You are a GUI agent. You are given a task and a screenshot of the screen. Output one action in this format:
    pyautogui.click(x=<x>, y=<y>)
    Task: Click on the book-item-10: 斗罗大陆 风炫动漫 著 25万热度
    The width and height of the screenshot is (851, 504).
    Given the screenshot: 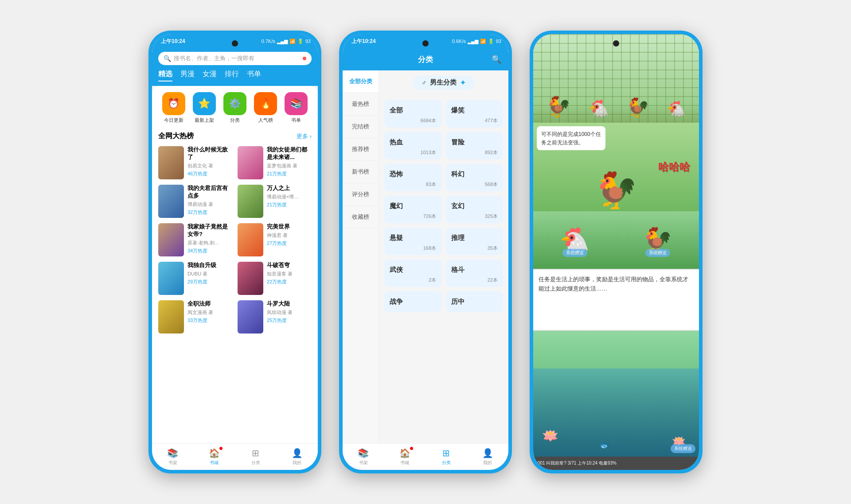 What is the action you would take?
    pyautogui.click(x=275, y=317)
    